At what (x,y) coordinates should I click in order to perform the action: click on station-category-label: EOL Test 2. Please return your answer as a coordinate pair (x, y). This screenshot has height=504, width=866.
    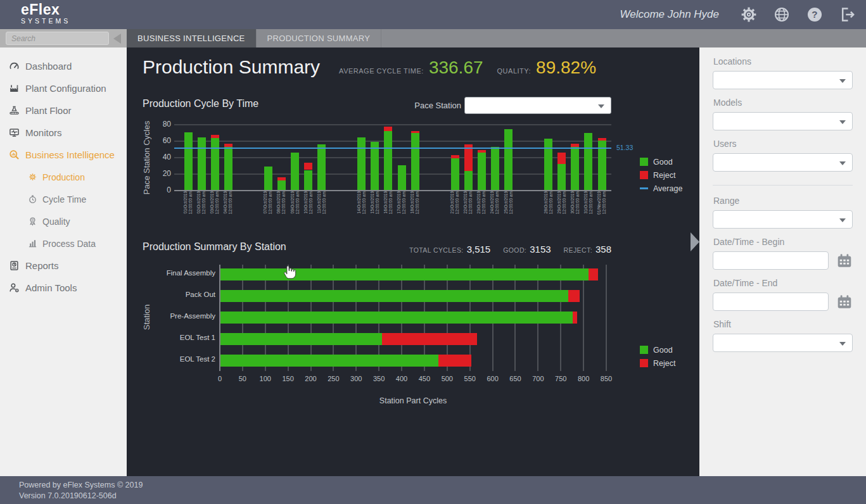
    Looking at the image, I should click on (177, 359).